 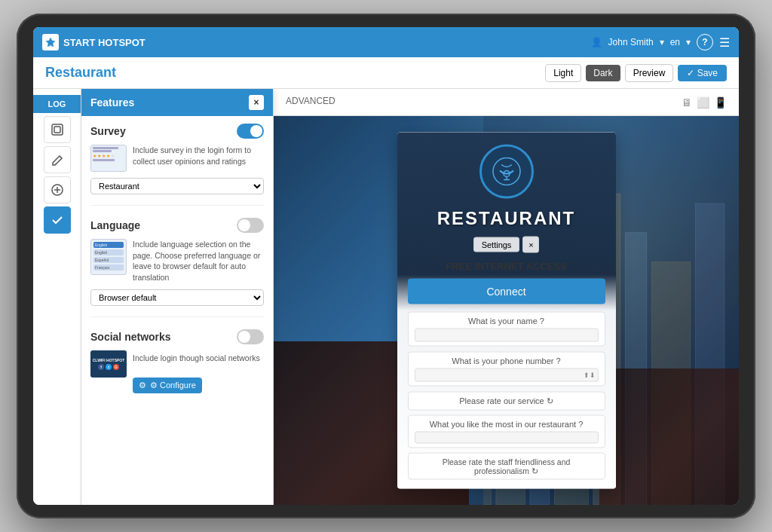 I want to click on device-icons: 🖥 ⬜ 📱, so click(x=704, y=102).